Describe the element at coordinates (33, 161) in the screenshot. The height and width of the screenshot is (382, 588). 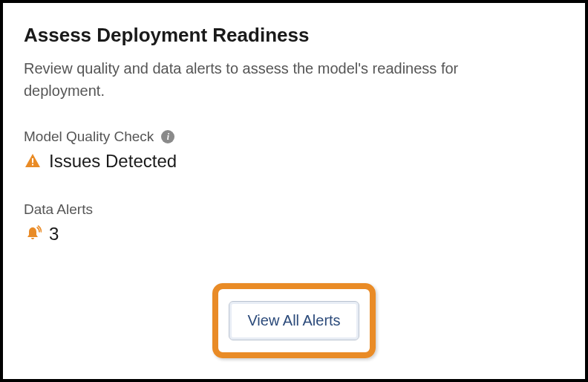
I see `warning-triangle-icon` at that location.